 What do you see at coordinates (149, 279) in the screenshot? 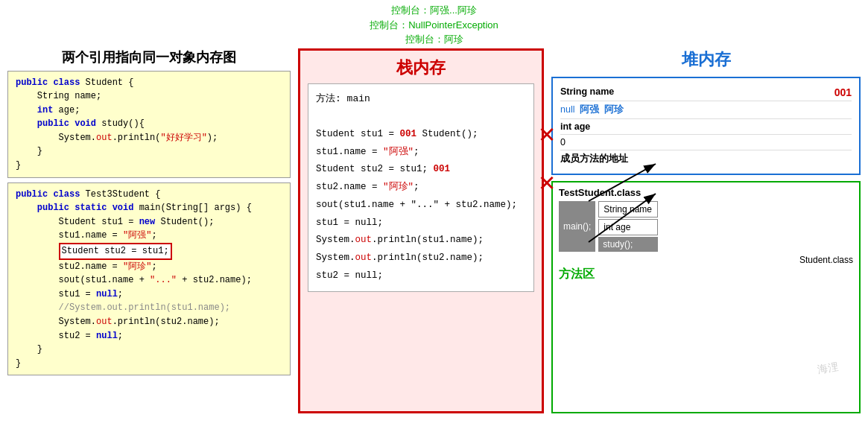
I see `test3student-class-code: public class Test3Student { public stati…` at bounding box center [149, 279].